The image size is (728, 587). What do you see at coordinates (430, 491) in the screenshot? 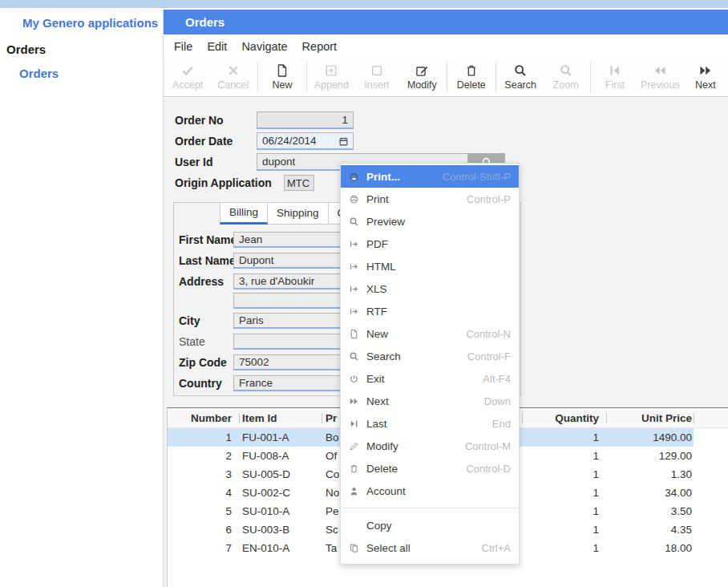
I see `context-menu-item-account: Account` at bounding box center [430, 491].